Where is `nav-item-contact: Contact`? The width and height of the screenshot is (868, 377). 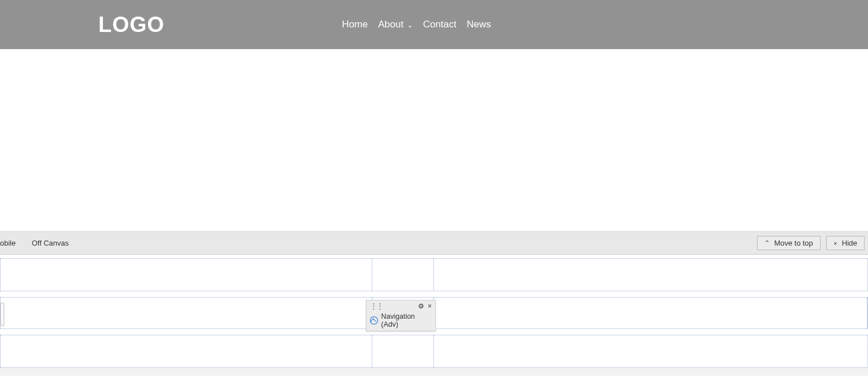
nav-item-contact: Contact is located at coordinates (440, 25).